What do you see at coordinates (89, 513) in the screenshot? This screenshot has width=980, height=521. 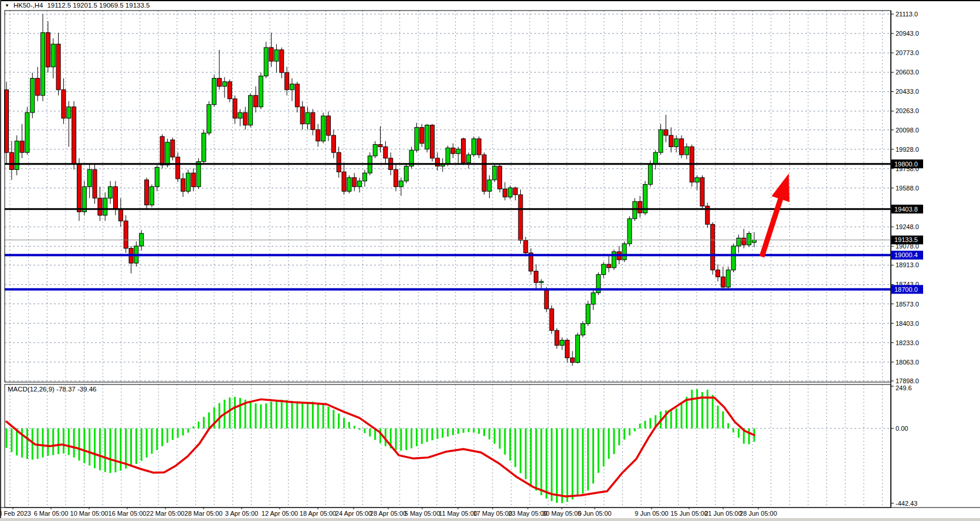 I see `date-label: 10 Mar 05:00` at bounding box center [89, 513].